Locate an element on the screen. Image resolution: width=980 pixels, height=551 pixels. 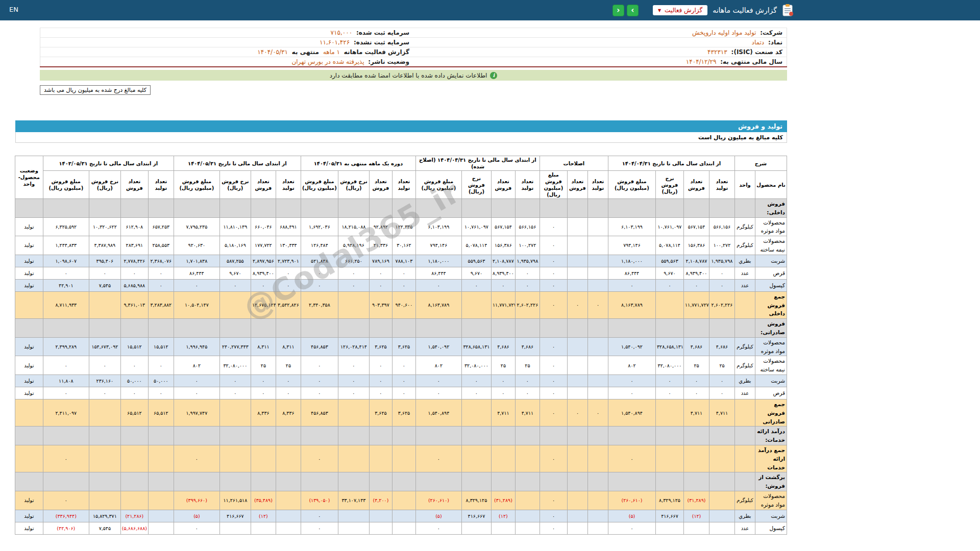
value-cell: ۴۵۶,۸۵۳ is located at coordinates (320, 347).